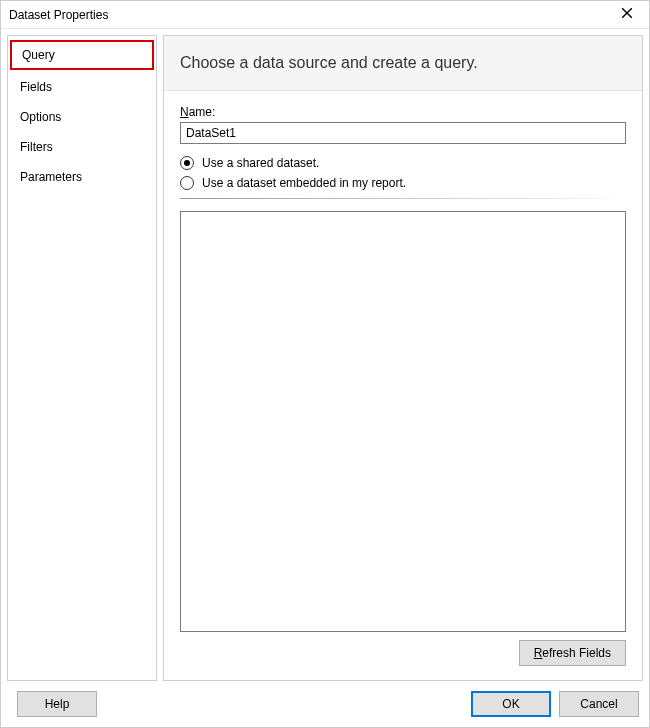  Describe the element at coordinates (309, 15) in the screenshot. I see `window-title: Dataset Properties` at that location.